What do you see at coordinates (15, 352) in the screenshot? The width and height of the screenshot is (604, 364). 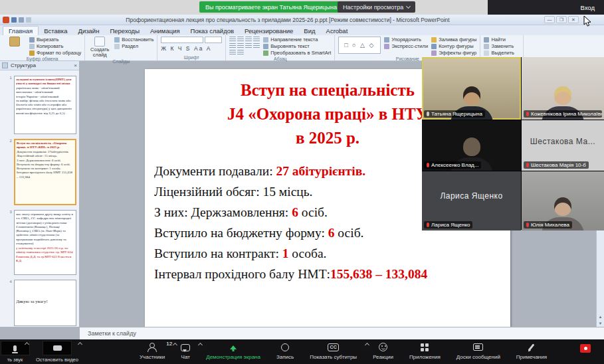 I see `mute-button: ть звук` at bounding box center [15, 352].